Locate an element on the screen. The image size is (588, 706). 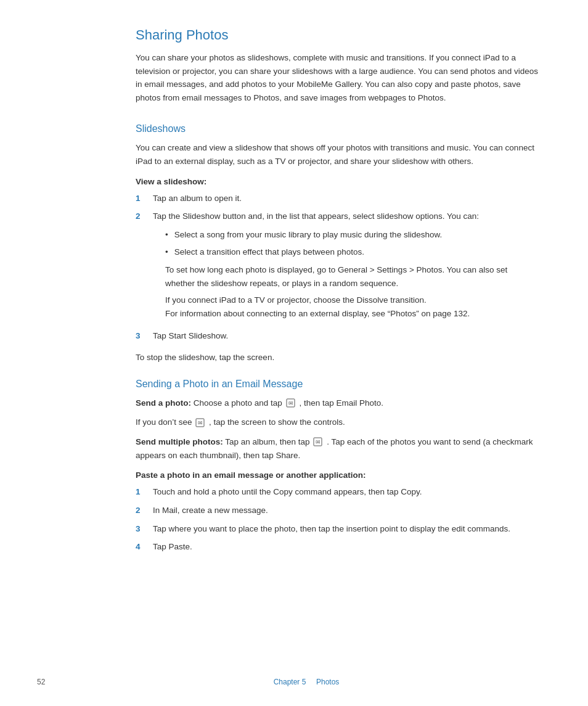
bullet-1-text: Select a song from your music library to… is located at coordinates (308, 235).